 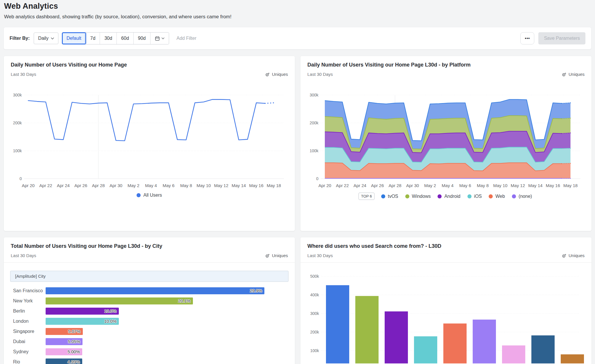 I want to click on legend-item-android: Android, so click(x=449, y=196).